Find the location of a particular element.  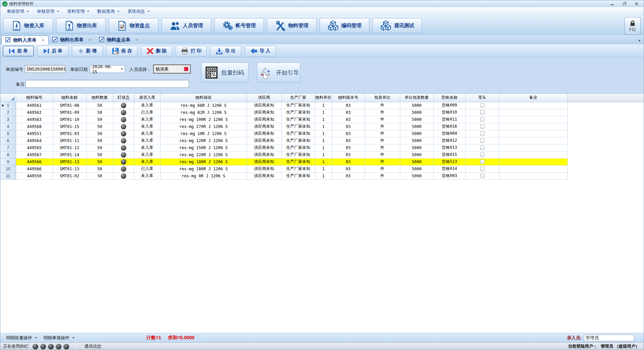

date-select: 2020-06-15 ▼ is located at coordinates (107, 69).